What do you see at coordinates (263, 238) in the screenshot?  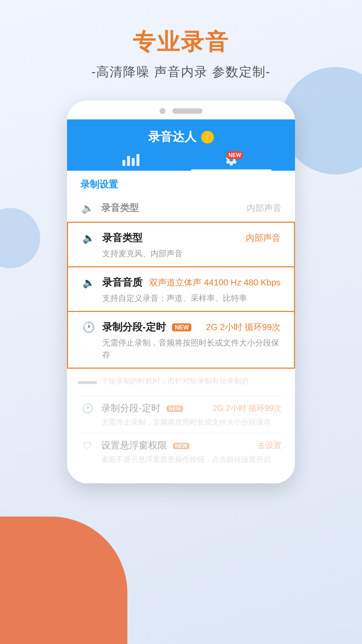 I see `row-value-type: 内部声音` at bounding box center [263, 238].